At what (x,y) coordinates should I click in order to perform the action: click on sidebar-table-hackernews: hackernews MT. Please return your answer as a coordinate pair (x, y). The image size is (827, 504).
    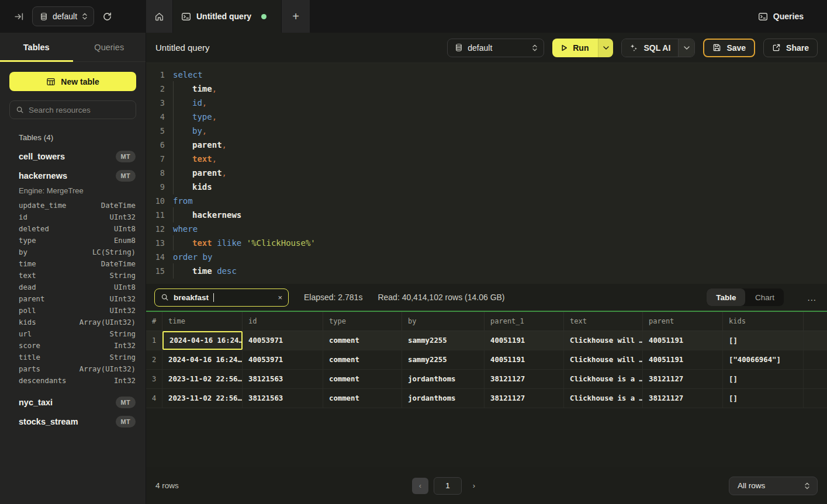
    Looking at the image, I should click on (72, 175).